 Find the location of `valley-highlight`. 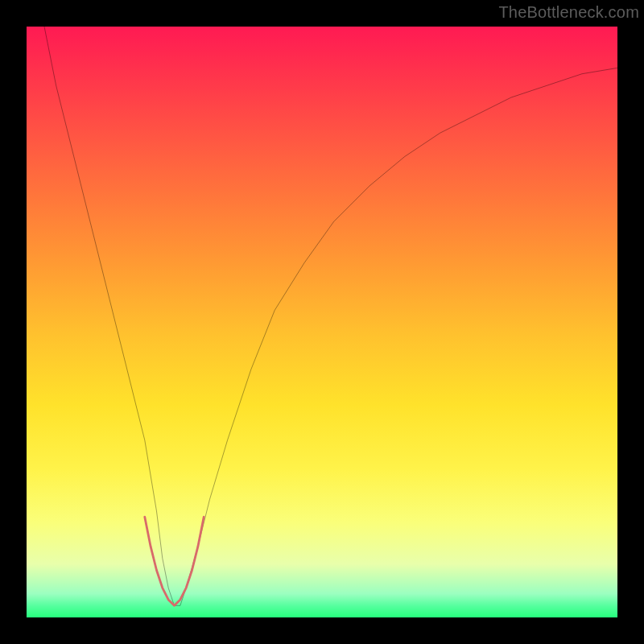

valley-highlight is located at coordinates (174, 561).